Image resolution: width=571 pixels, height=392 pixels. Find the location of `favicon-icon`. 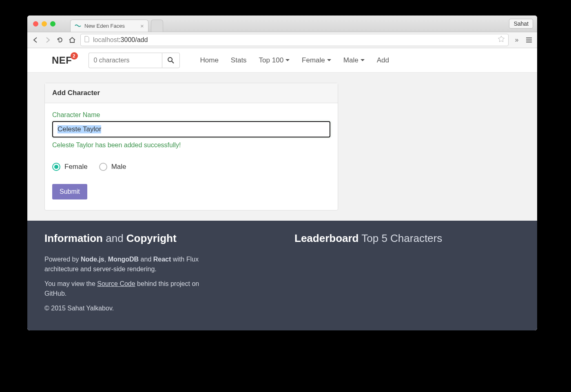

favicon-icon is located at coordinates (78, 26).